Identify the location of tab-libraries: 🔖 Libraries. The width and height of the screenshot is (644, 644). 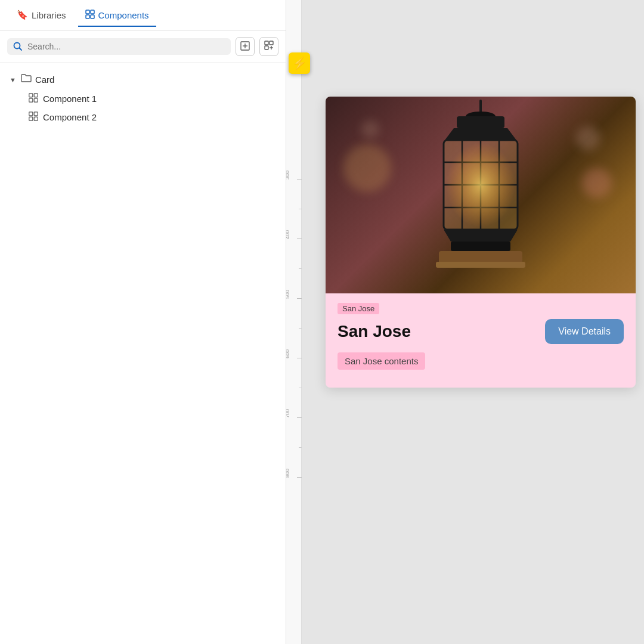
(42, 16).